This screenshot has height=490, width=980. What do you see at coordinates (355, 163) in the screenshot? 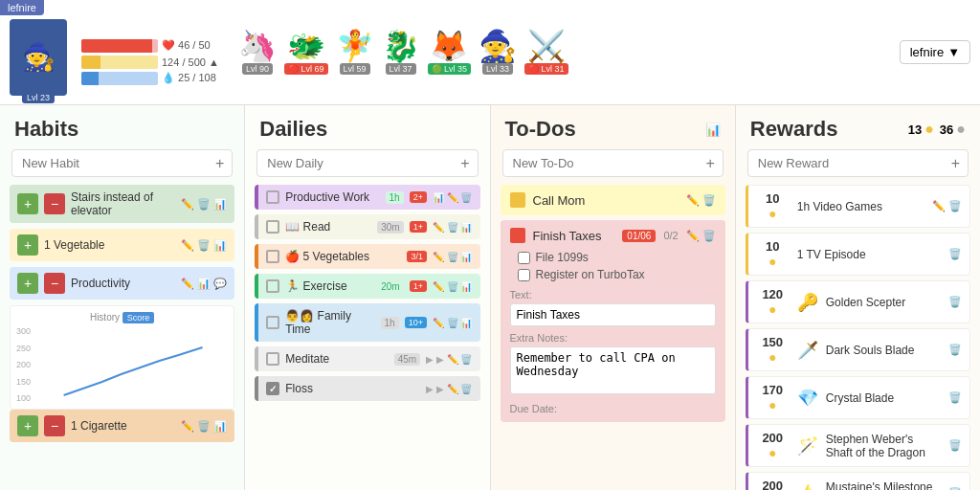
I see `new-daily-input` at bounding box center [355, 163].